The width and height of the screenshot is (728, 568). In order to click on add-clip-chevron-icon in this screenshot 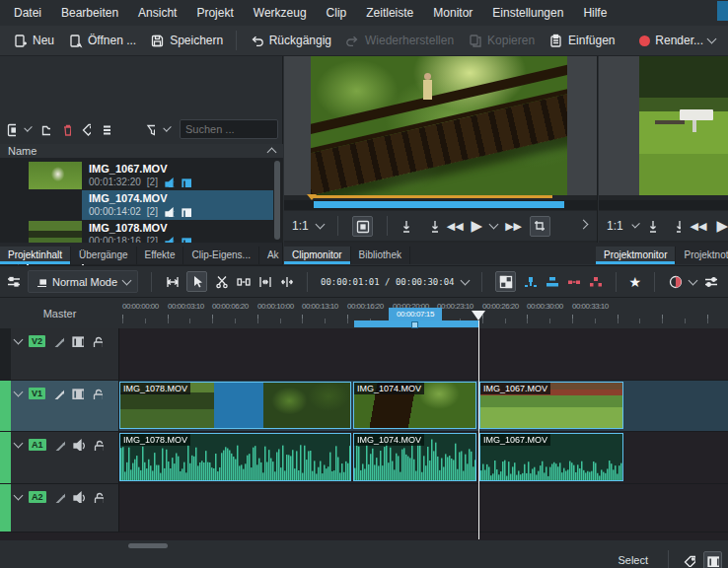, I will do `click(28, 128)`.